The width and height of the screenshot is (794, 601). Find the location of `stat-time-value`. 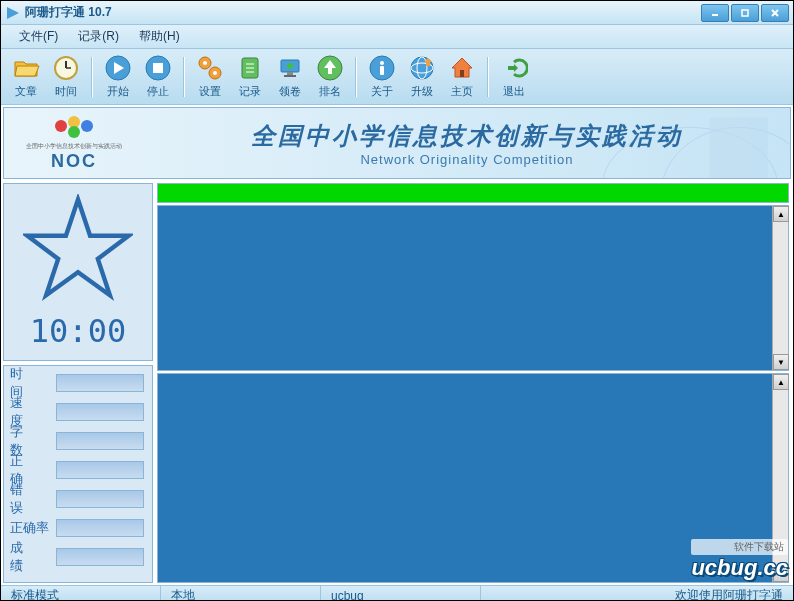

stat-time-value is located at coordinates (100, 383).